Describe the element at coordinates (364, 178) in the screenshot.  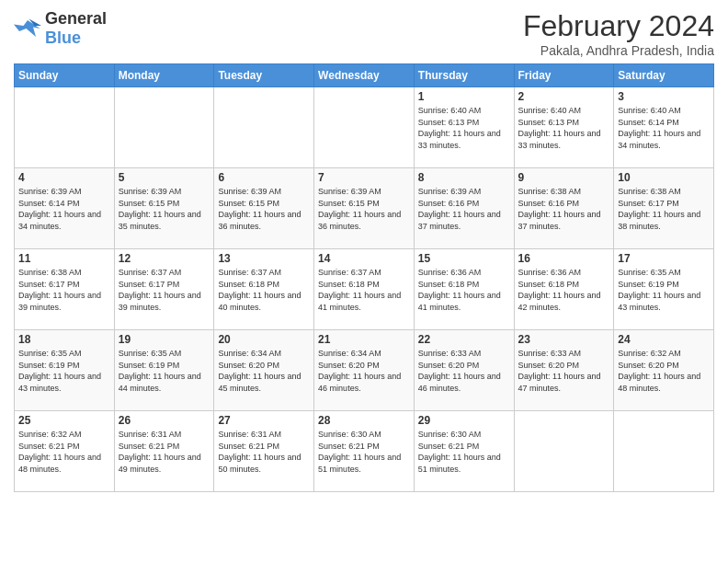
I see `day-number: 7` at that location.